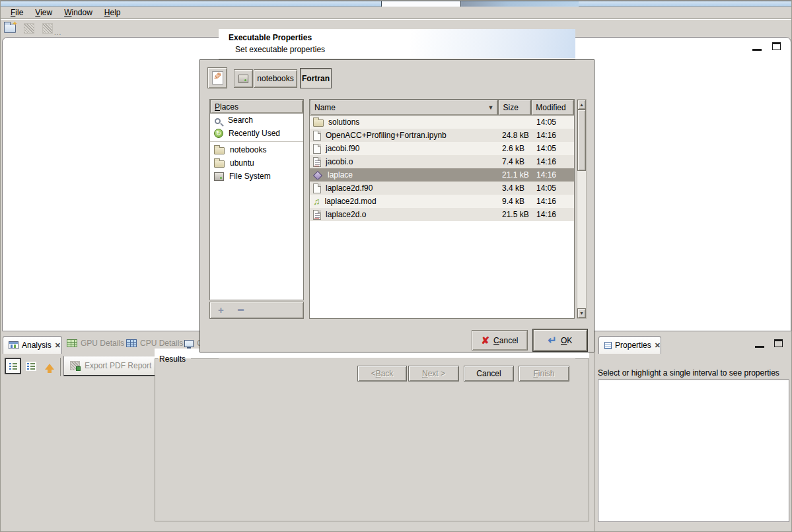 The width and height of the screenshot is (792, 532). I want to click on editor-maximize-icon, so click(777, 46).